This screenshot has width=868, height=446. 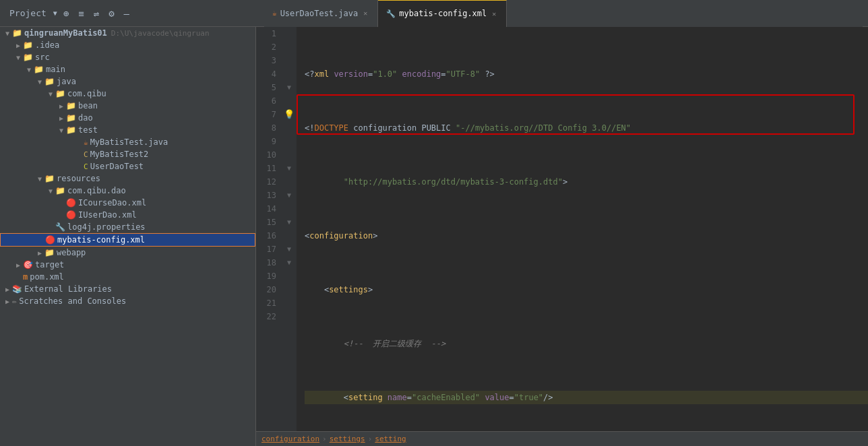 I want to click on item-label: target, so click(x=50, y=265).